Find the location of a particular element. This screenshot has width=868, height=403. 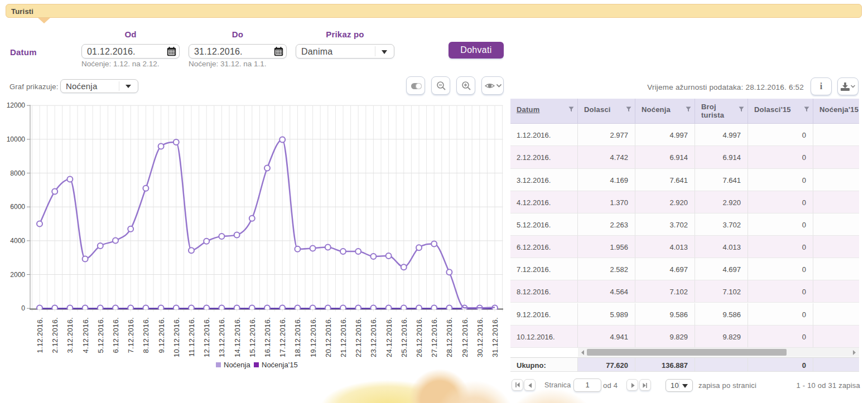

svg-text: 2000 is located at coordinates (18, 275).